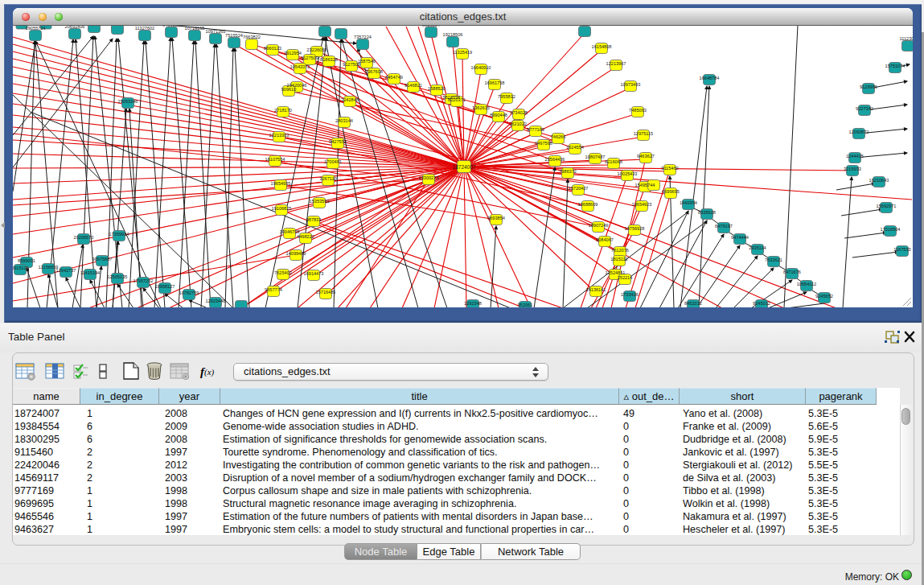  What do you see at coordinates (762, 303) in the screenshot?
I see `svg-text: 9245012` at bounding box center [762, 303].